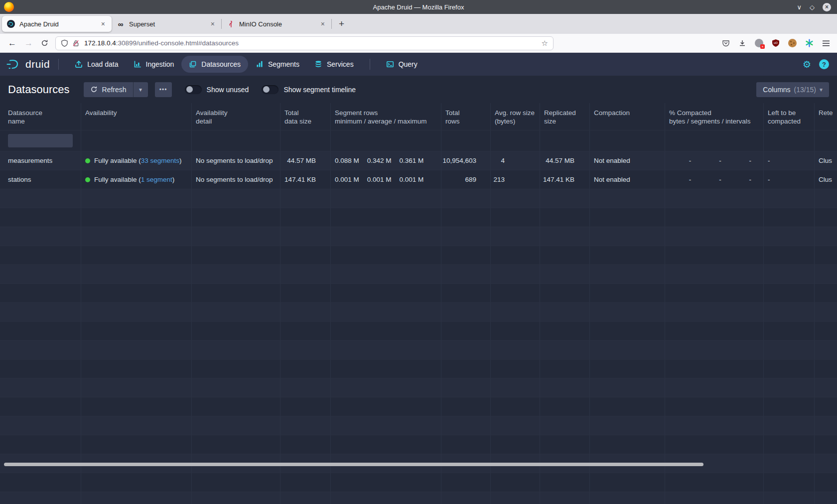 The width and height of the screenshot is (837, 504). What do you see at coordinates (824, 64) in the screenshot?
I see `help-icon: ?` at bounding box center [824, 64].